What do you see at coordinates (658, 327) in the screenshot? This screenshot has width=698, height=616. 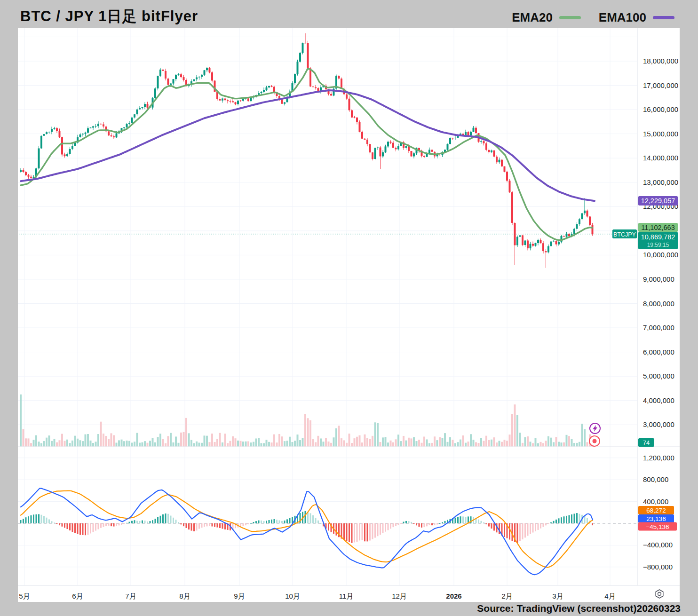 I see `svg-text: 7,000,000` at bounding box center [658, 327].